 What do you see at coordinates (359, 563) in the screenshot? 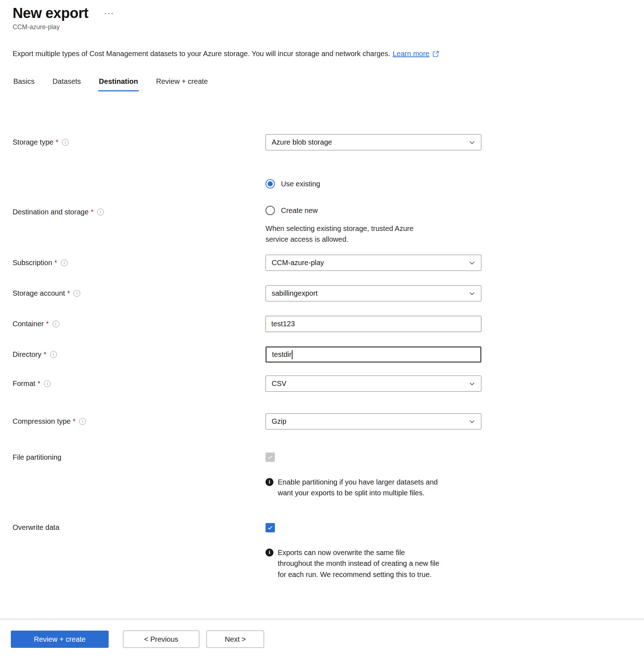
I see `overwrite-data-note-text: Exports can now overwrite the same file …` at bounding box center [359, 563].